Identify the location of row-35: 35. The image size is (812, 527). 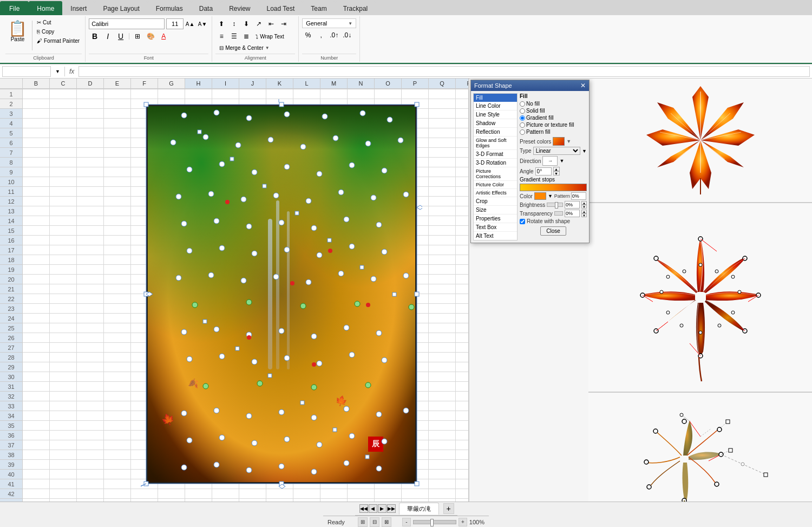
(11, 426).